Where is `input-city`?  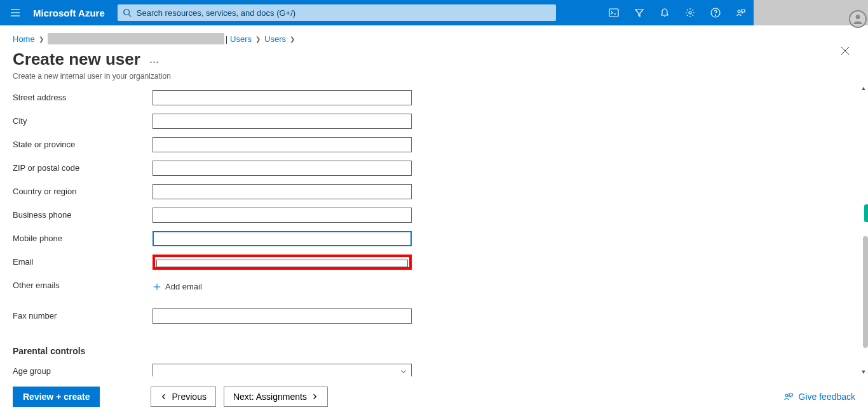 input-city is located at coordinates (282, 121).